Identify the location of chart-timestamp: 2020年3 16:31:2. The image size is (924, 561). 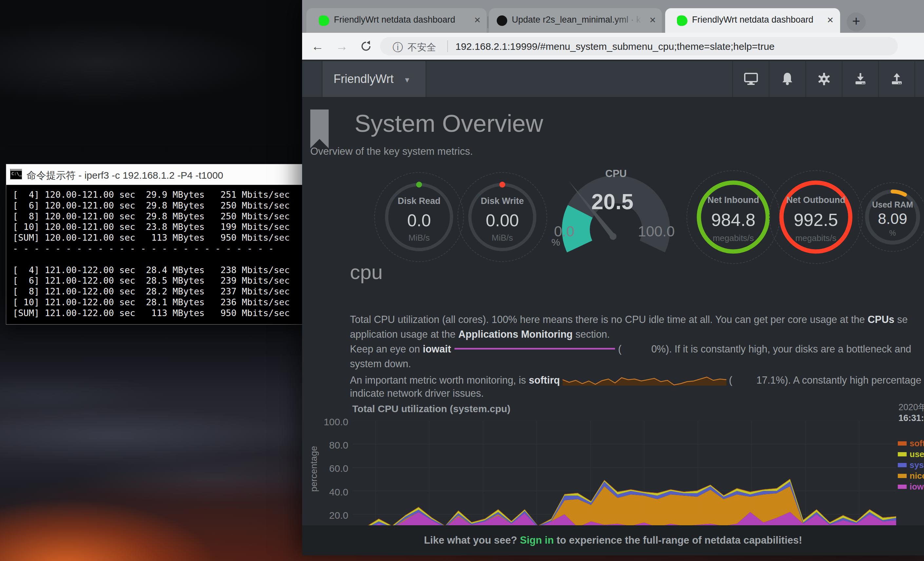
(911, 412).